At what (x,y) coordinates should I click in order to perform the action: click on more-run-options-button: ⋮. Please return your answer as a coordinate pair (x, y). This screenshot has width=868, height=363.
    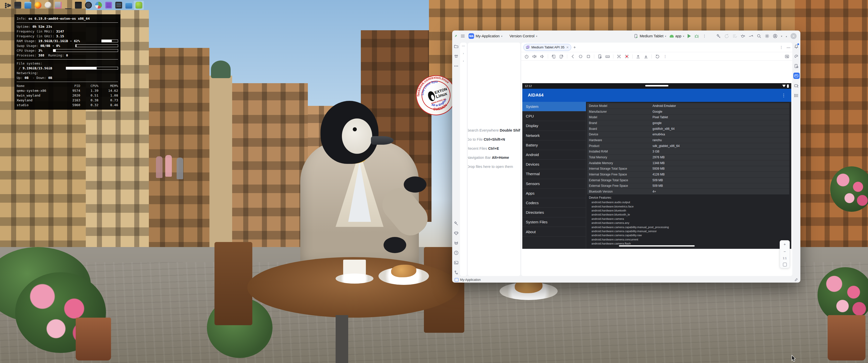
    Looking at the image, I should click on (704, 36).